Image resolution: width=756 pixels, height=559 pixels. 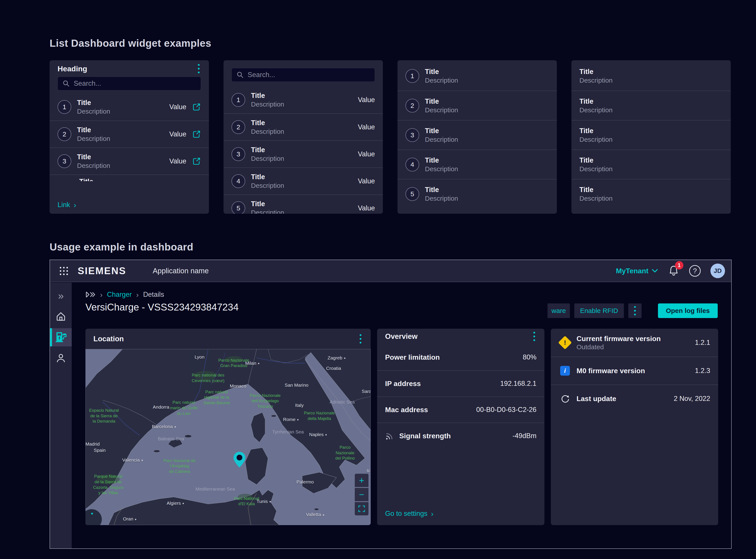 I want to click on app-switcher-icon, so click(x=64, y=271).